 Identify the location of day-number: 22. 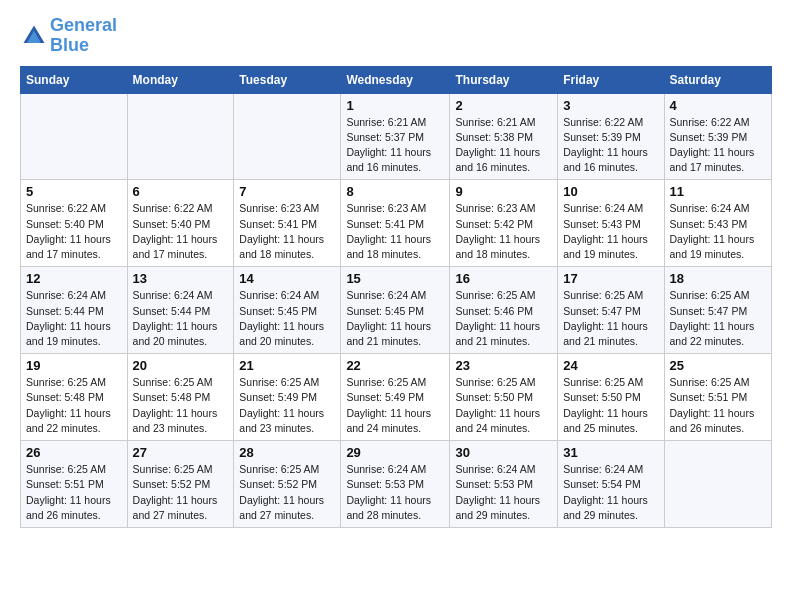
(395, 366).